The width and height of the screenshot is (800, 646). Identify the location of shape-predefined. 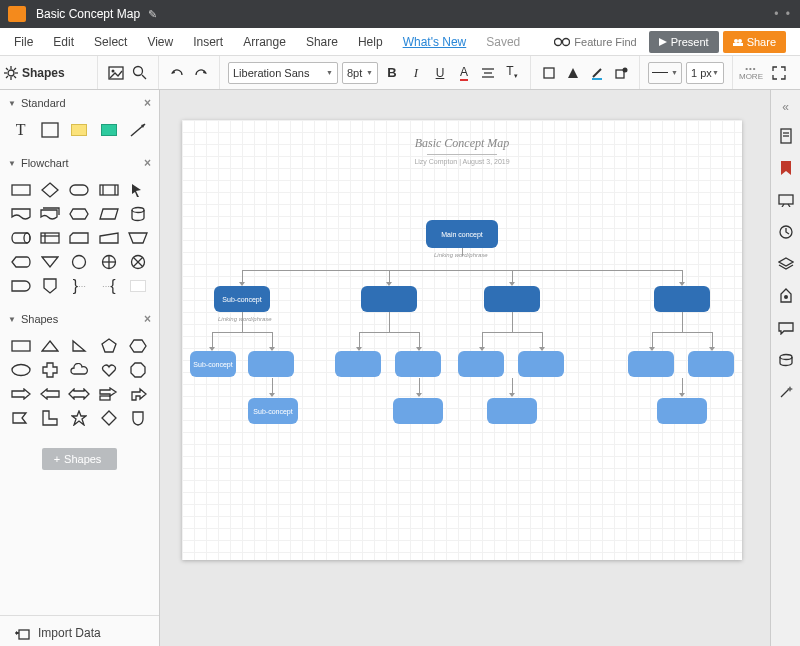
(108, 190).